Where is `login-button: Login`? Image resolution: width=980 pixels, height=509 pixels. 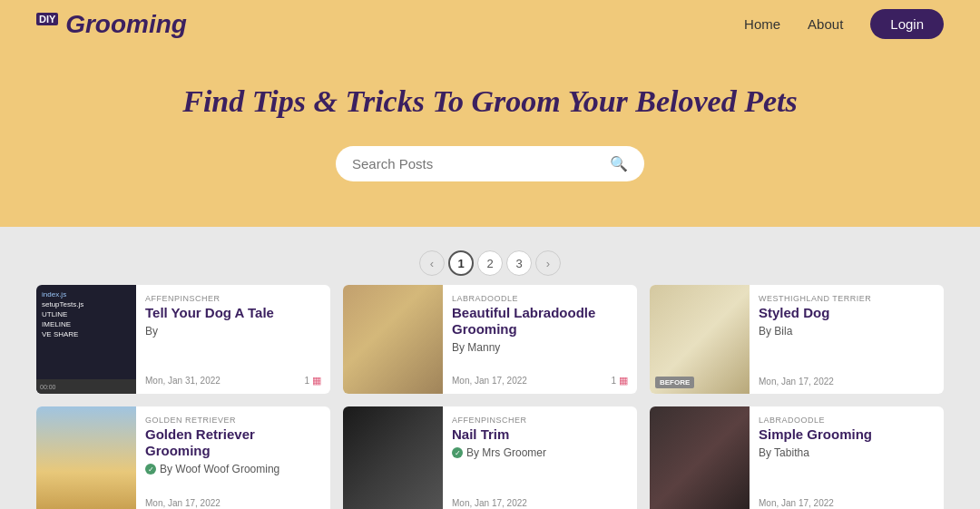
login-button: Login is located at coordinates (907, 24).